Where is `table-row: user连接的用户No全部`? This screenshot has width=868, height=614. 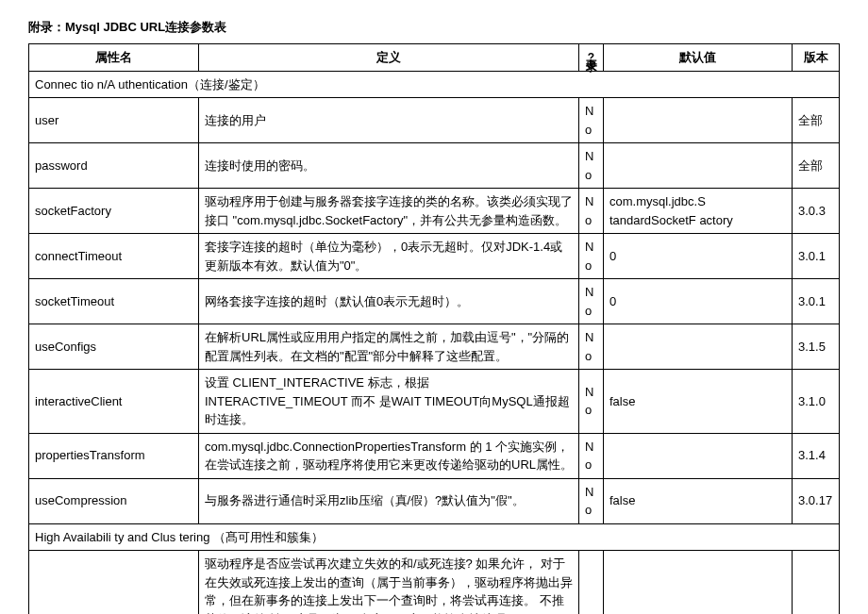
table-row: user连接的用户No全部 is located at coordinates (434, 121).